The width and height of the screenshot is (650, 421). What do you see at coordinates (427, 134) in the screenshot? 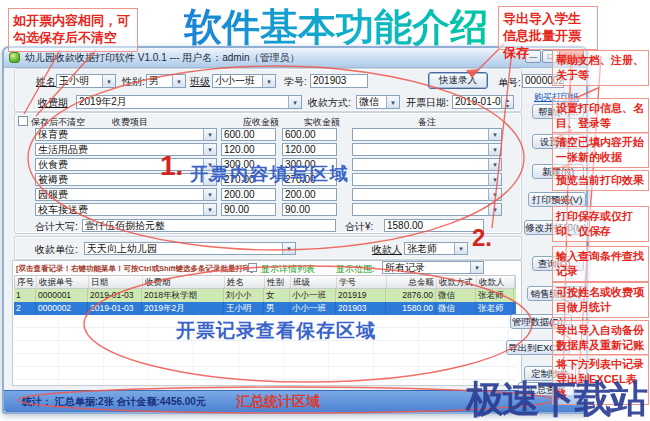
I see `item-0-remark-combobox` at bounding box center [427, 134].